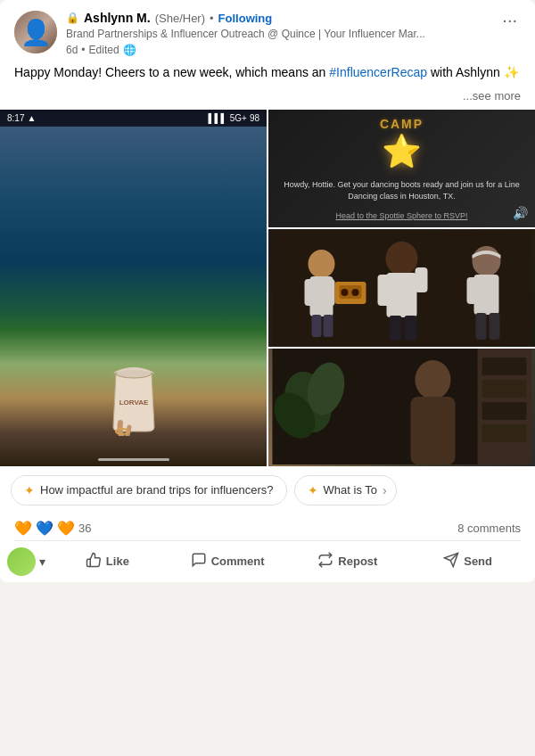  Describe the element at coordinates (492, 96) in the screenshot. I see `see-more-link: ...see more` at that location.